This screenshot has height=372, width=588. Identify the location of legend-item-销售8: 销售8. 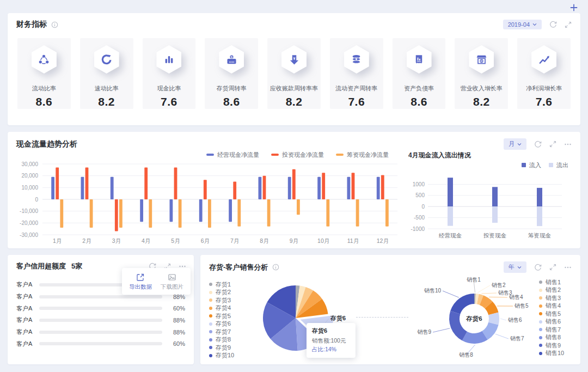
(556, 337).